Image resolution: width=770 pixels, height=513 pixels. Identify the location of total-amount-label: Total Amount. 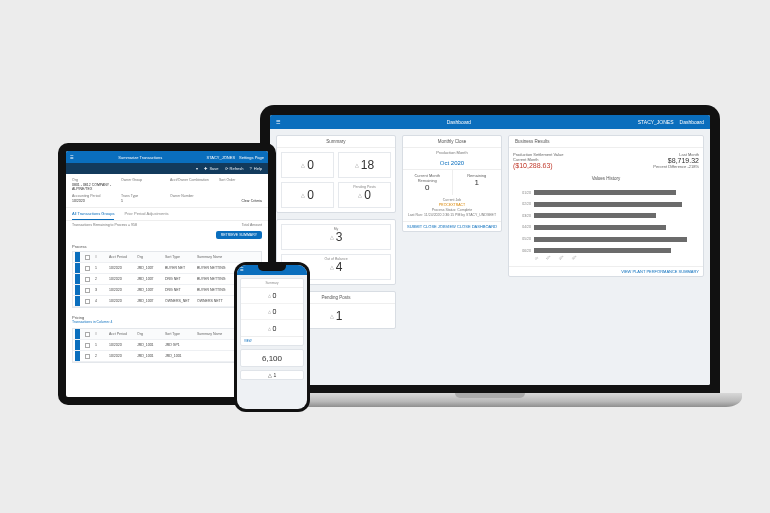
(252, 225).